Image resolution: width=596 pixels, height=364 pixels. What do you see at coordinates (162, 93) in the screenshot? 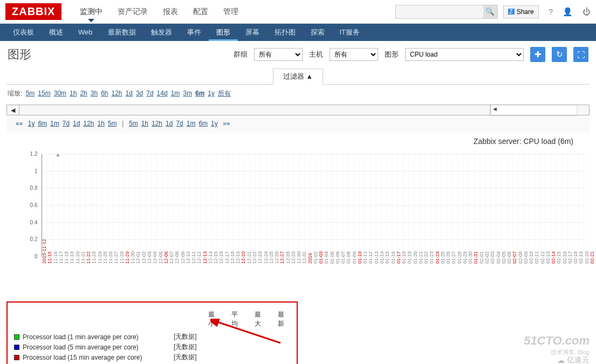
I see `zoom-14d: 14d` at bounding box center [162, 93].